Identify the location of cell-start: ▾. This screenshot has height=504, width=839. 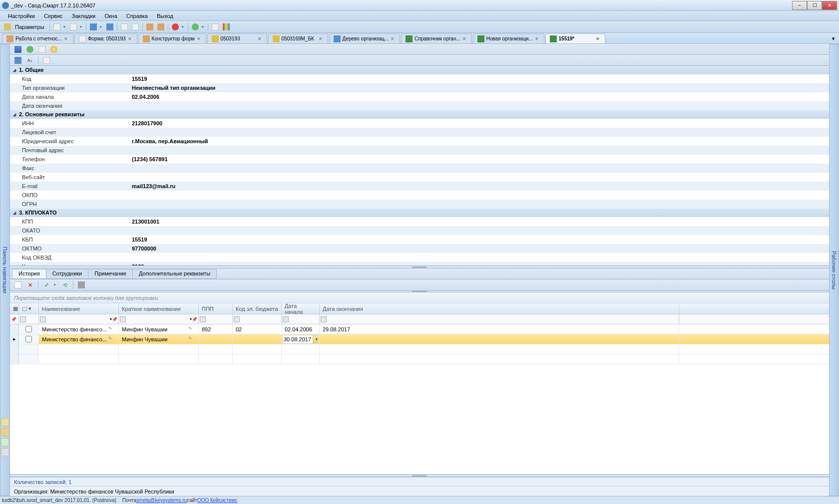
(301, 339).